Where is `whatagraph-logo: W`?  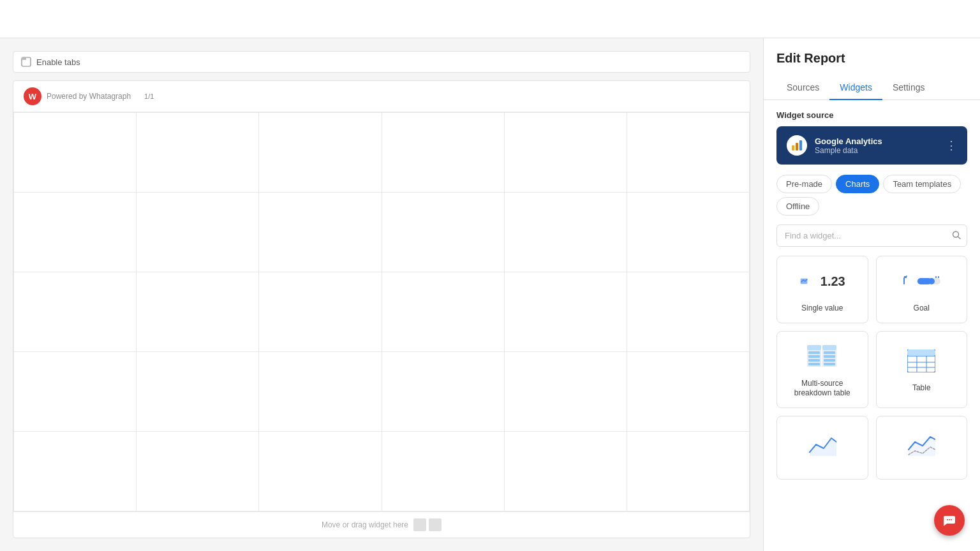 whatagraph-logo: W is located at coordinates (33, 96).